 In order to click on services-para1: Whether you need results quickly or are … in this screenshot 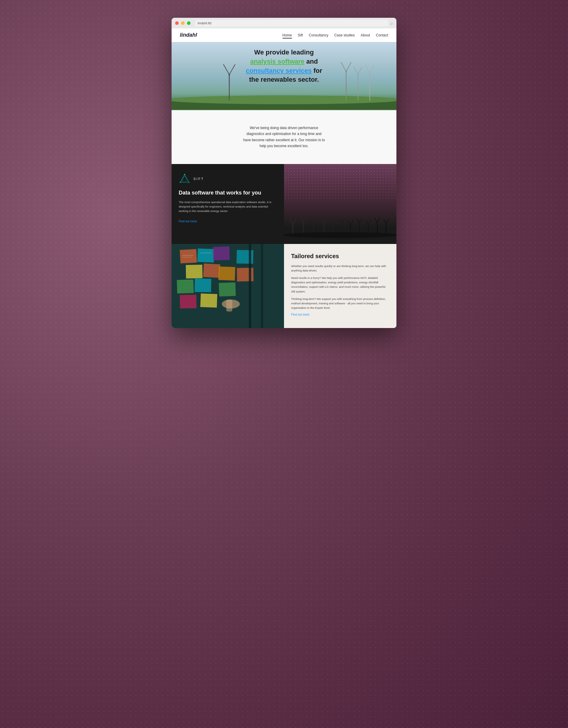, I will do `click(340, 268)`.